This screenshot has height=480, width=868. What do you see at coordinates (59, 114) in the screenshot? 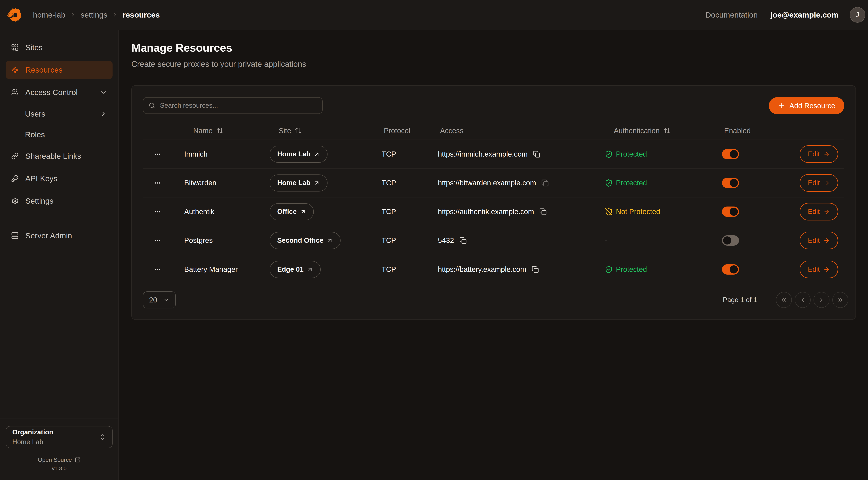
I see `sidebar-item-users: Users` at bounding box center [59, 114].